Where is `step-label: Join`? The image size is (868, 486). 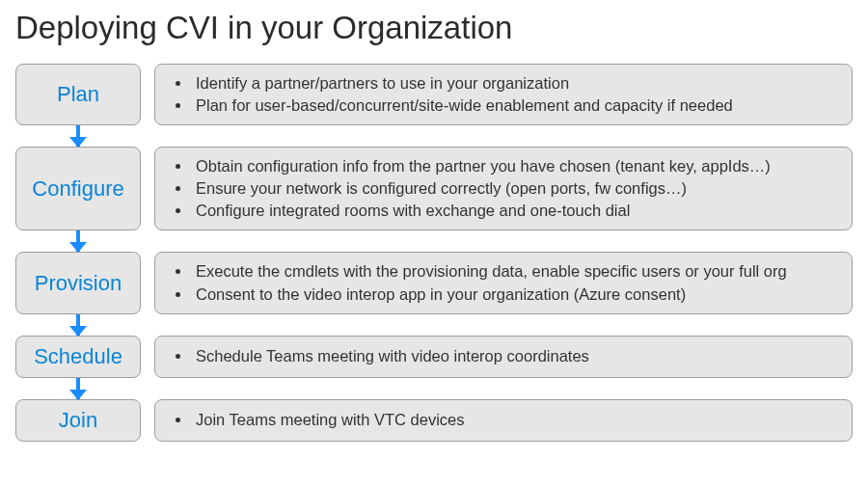 step-label: Join is located at coordinates (78, 420).